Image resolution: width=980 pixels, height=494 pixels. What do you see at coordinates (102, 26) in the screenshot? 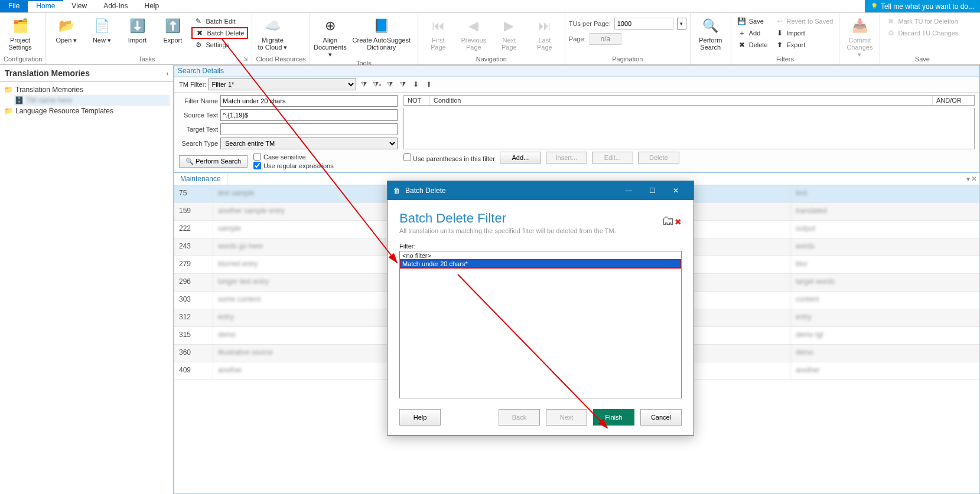
I see `new-icon: 📄` at bounding box center [102, 26].